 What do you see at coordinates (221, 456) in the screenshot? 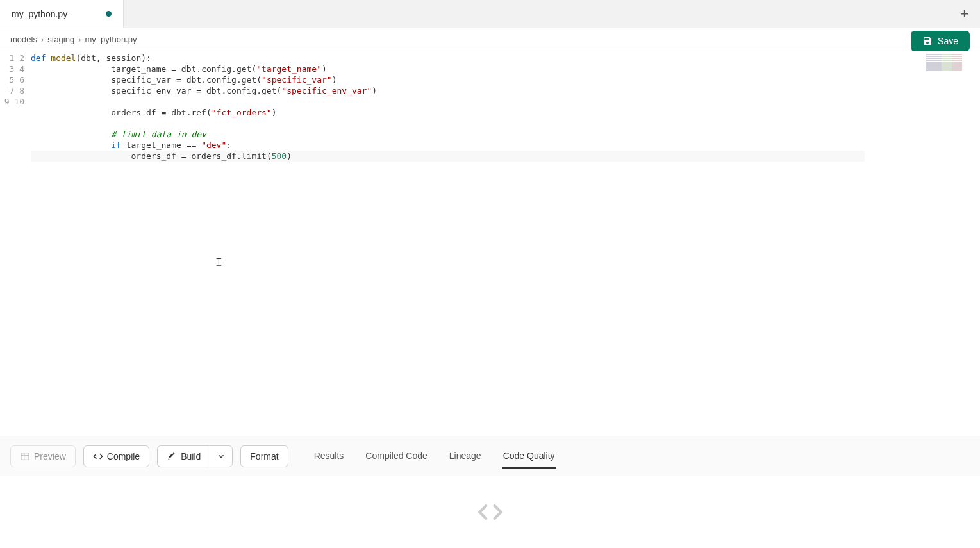
I see `build-dropdown-button` at bounding box center [221, 456].